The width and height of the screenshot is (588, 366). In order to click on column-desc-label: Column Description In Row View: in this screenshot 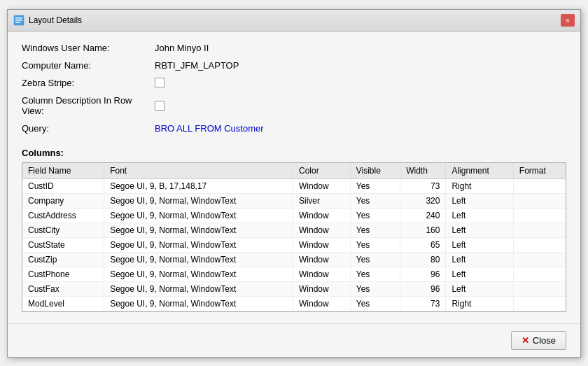, I will do `click(88, 106)`.